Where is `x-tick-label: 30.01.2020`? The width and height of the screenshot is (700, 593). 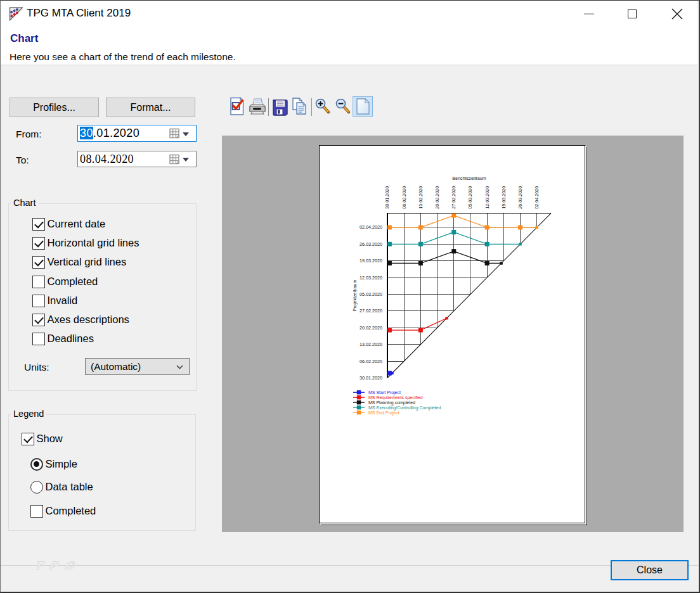
x-tick-label: 30.01.2020 is located at coordinates (388, 198).